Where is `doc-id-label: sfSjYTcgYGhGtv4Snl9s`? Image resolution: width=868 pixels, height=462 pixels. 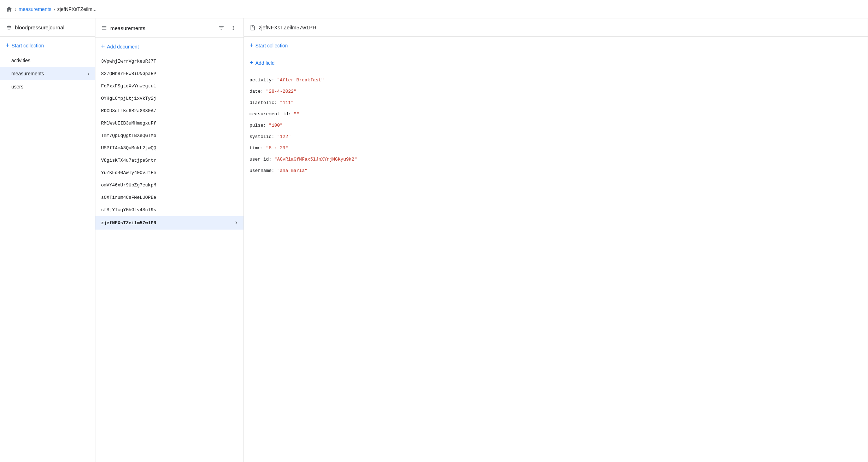
doc-id-label: sfSjYTcgYGhGtv4Snl9s is located at coordinates (129, 210).